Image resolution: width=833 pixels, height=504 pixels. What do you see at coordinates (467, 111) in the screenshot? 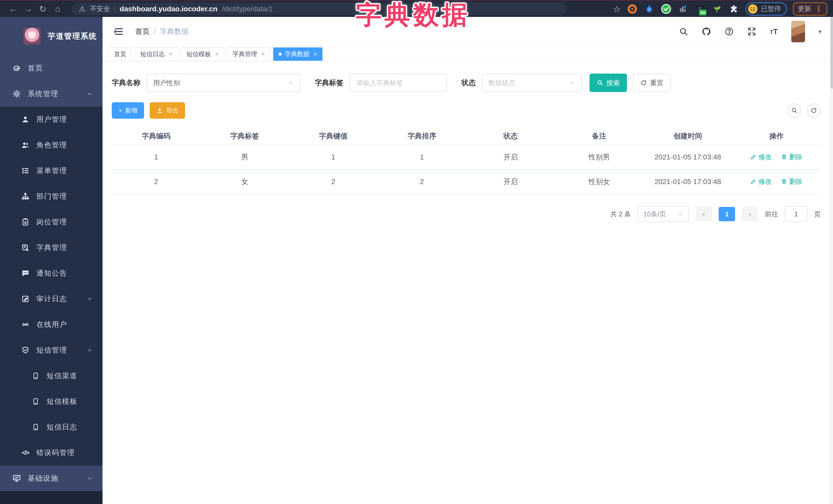
I see `table-toolbar: + 新增 导出` at bounding box center [467, 111].